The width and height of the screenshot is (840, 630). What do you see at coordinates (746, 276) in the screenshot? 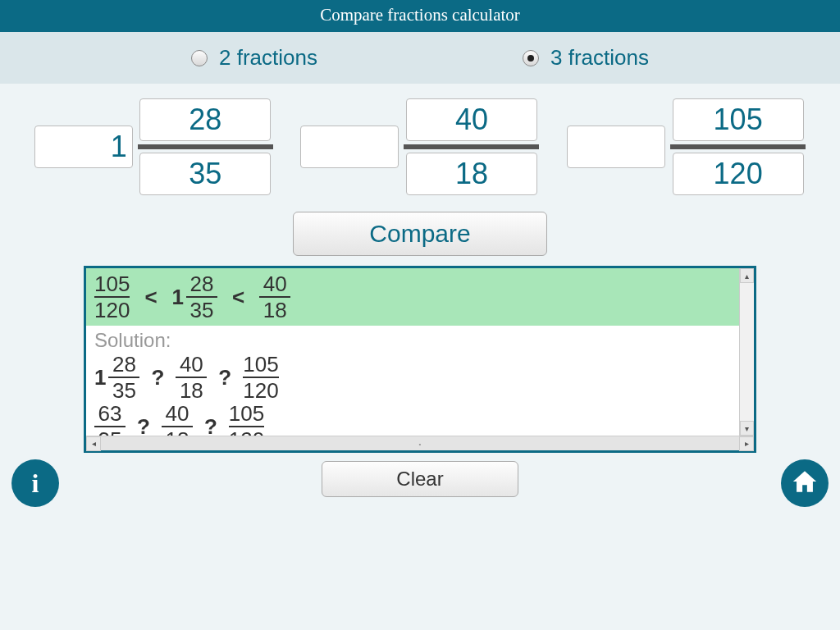
I see `scroll-up-icon` at bounding box center [746, 276].